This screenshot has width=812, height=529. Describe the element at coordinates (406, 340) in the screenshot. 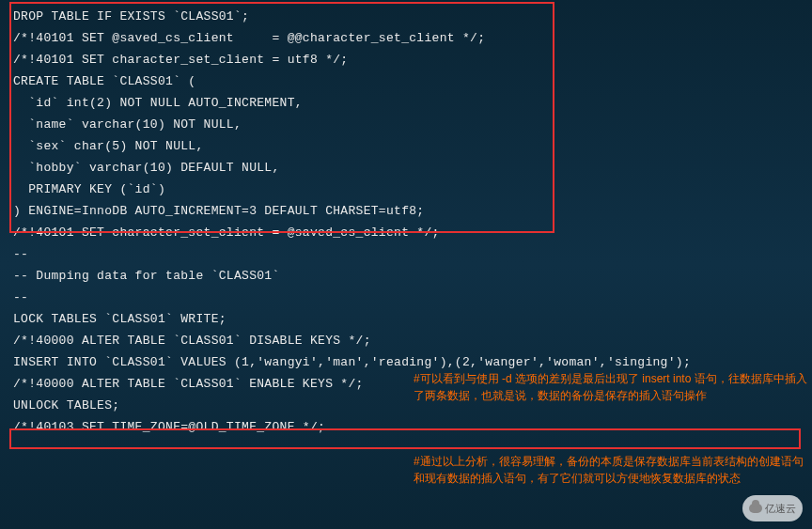

I see `sql-line: /*!40000 ALTER TABLE `CLASS01` DISABLE K…` at that location.